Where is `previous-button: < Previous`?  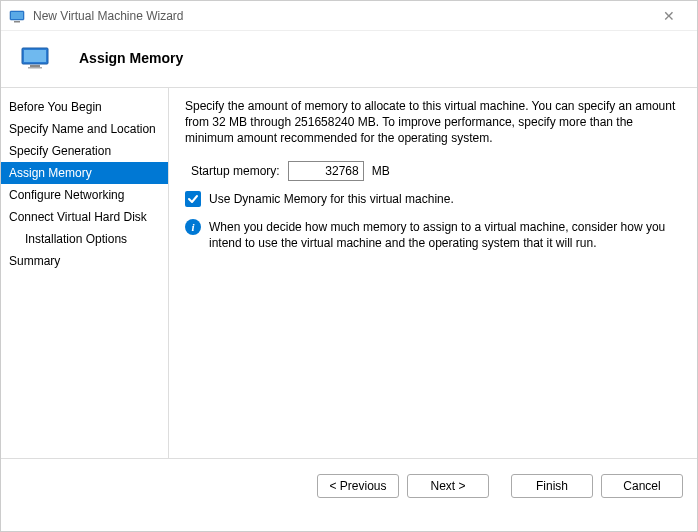
previous-button: < Previous is located at coordinates (358, 486).